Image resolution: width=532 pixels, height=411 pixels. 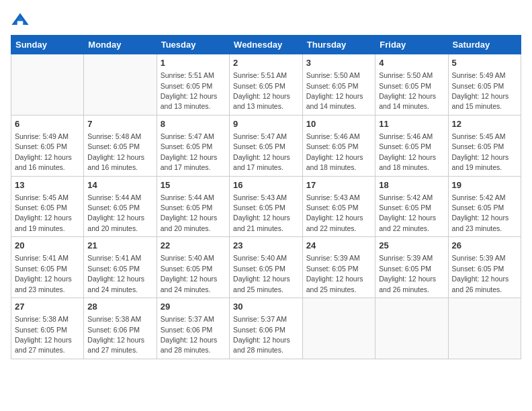 I want to click on week-row-5: 27 Sunrise: 5:38 AMSunset: 6:05 PMDaylig…, so click(x=266, y=329).